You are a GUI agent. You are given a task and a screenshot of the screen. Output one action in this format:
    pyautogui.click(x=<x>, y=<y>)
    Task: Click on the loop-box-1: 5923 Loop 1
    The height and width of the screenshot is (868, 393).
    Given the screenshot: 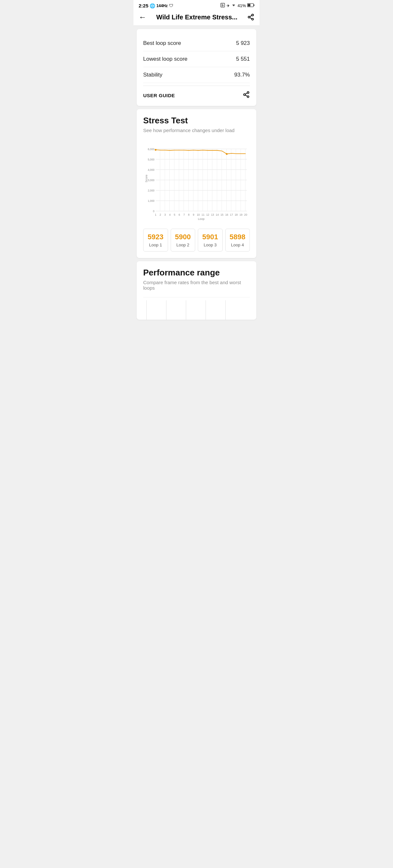 What is the action you would take?
    pyautogui.click(x=156, y=240)
    